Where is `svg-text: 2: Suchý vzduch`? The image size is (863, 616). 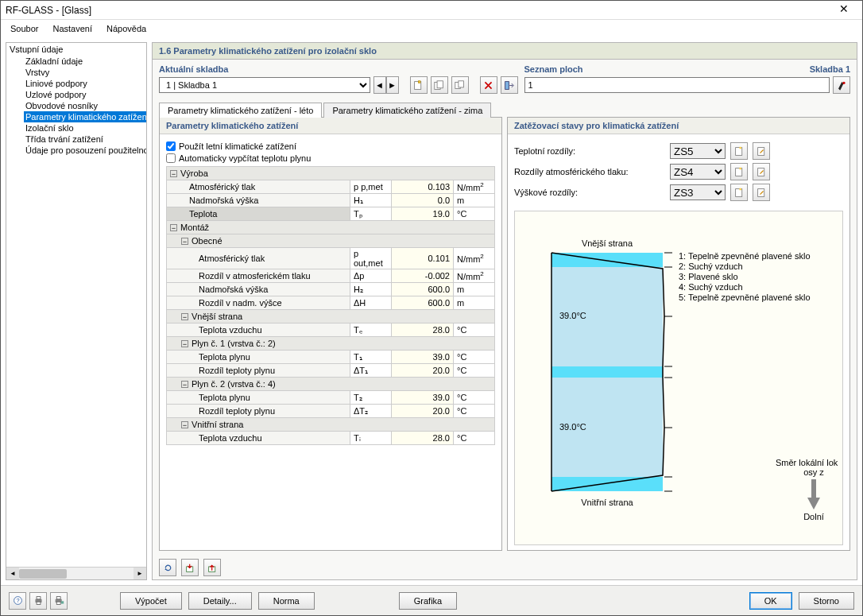
svg-text: 2: Suchý vzduch is located at coordinates (710, 266).